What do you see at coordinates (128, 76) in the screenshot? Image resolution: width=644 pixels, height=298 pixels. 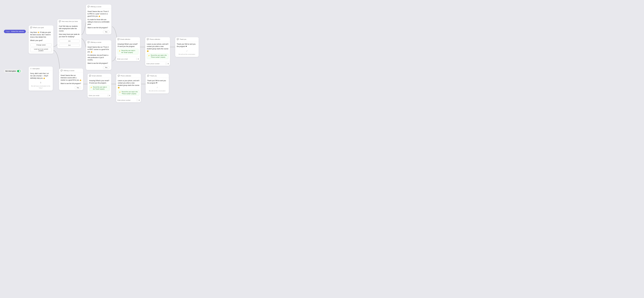 I see `phone-collection-2-header: 💬 Phone collection` at bounding box center [128, 76].